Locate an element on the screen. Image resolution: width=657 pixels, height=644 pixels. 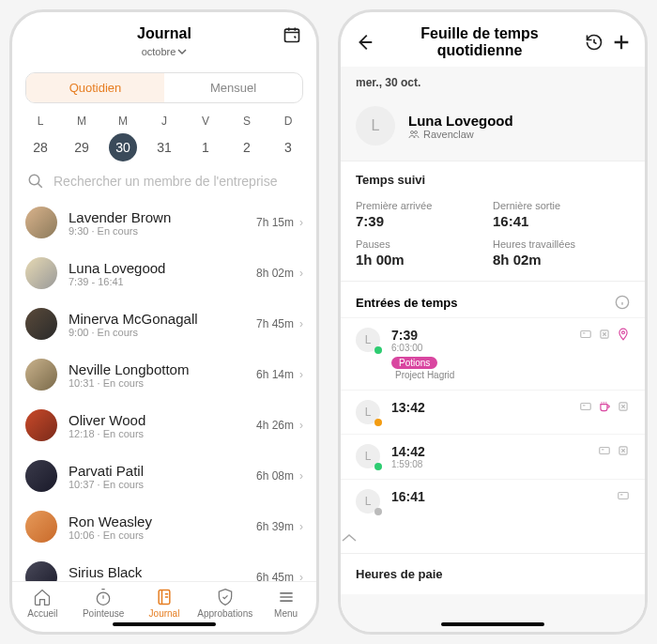
person-name: Oliver Wood is located at coordinates (162, 421).